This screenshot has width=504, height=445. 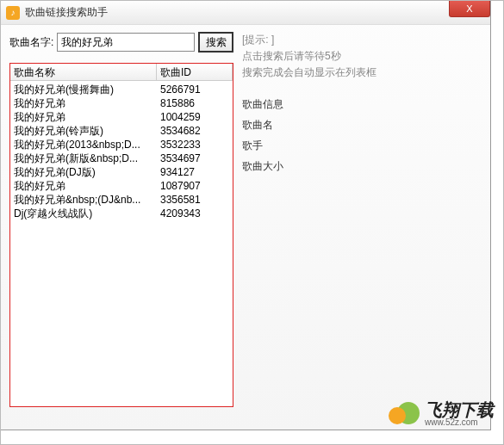 I want to click on cell-id: 4209343, so click(x=195, y=213).